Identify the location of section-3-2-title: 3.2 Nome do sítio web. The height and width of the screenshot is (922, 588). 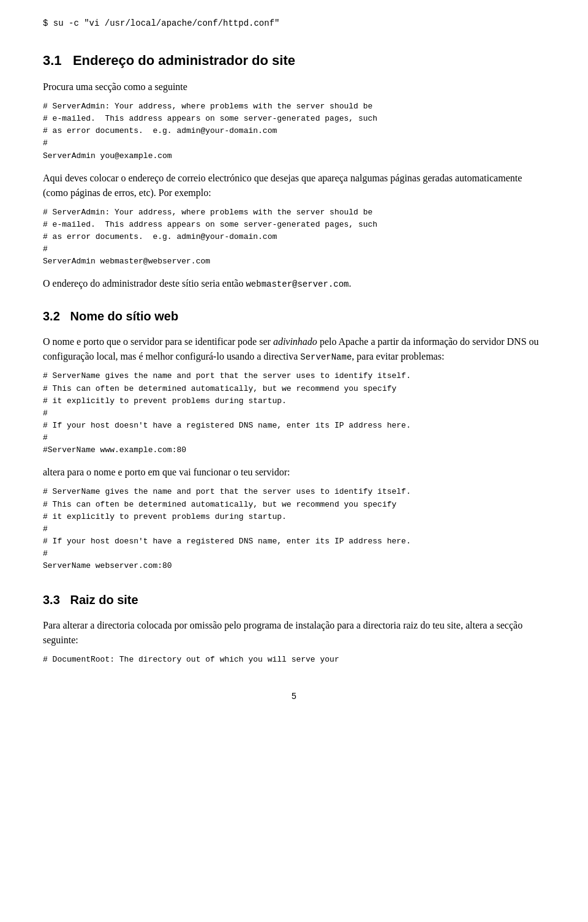
(110, 316).